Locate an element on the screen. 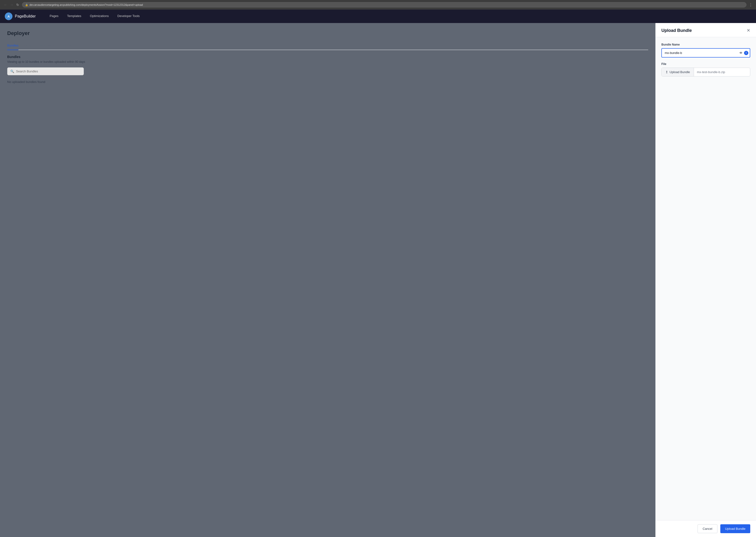 This screenshot has height=537, width=756. bundle-name-label: Bundle Name is located at coordinates (706, 45).